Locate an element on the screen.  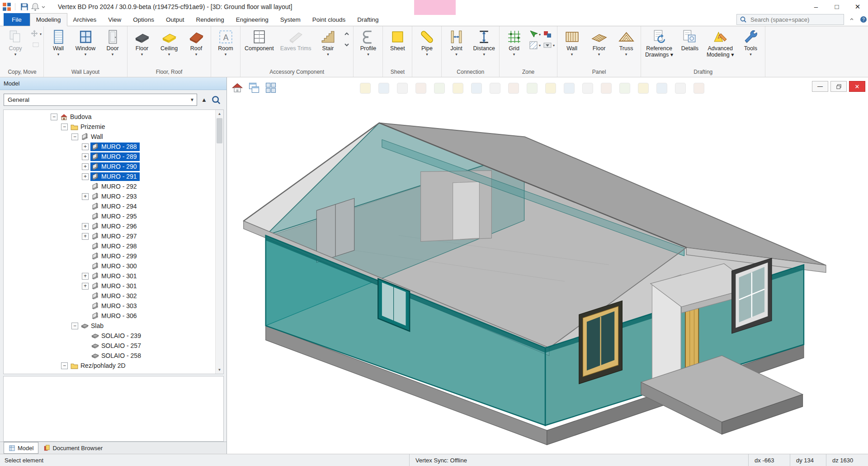
tree-item-muro-293: +MURO - 293 is located at coordinates (113, 196).